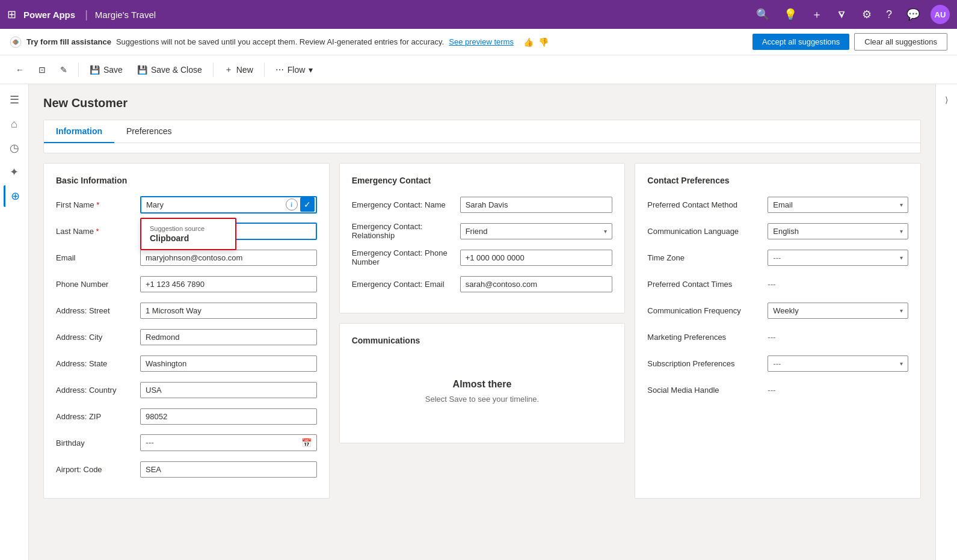 This screenshot has height=560, width=957. Describe the element at coordinates (707, 363) in the screenshot. I see `sub-prefs-label: Subscription Preferences` at that location.